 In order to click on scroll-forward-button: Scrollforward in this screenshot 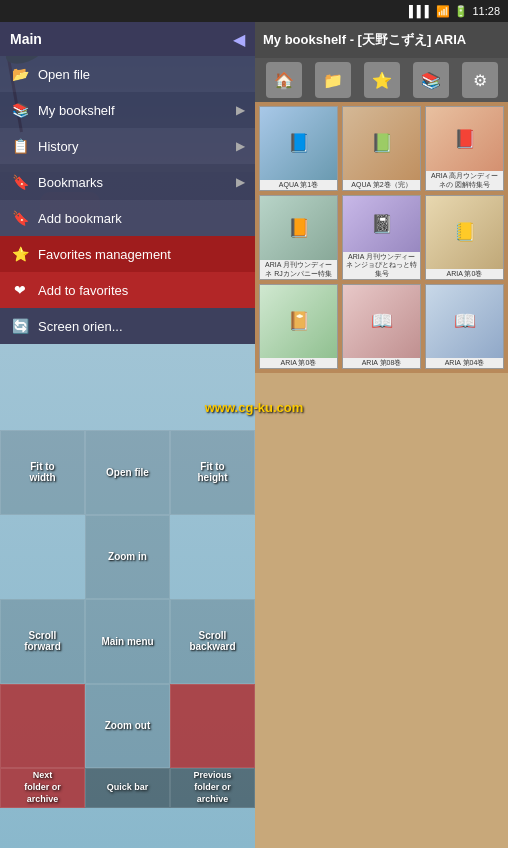, I will do `click(42, 642)`.